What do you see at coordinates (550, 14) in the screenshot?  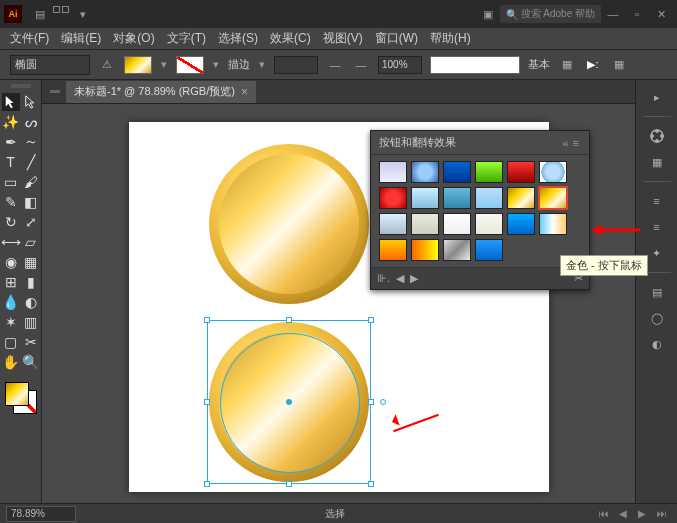 I see `search-input: 🔍 搜索 Adobe 帮助` at bounding box center [550, 14].